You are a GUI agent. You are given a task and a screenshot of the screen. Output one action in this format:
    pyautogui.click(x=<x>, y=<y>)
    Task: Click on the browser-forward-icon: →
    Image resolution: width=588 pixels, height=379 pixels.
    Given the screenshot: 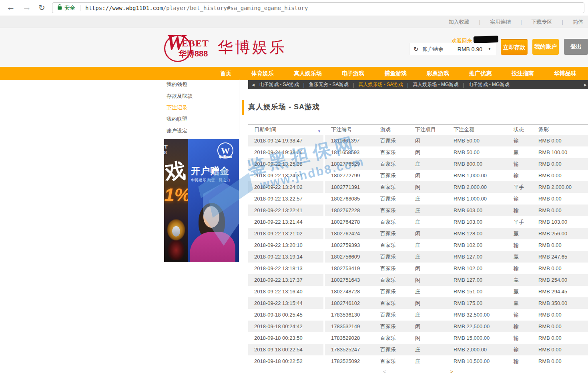 What is the action you would take?
    pyautogui.click(x=27, y=7)
    